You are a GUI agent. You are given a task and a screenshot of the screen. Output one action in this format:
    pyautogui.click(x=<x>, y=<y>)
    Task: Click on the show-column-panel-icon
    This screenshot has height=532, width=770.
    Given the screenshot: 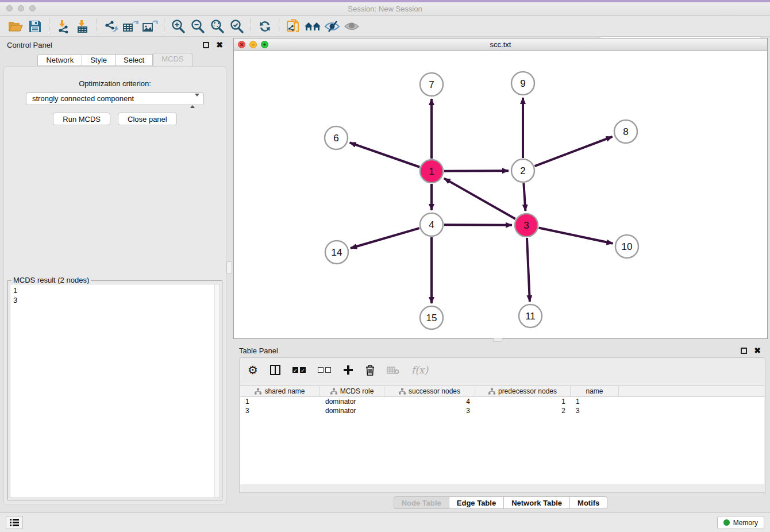 What is the action you would take?
    pyautogui.click(x=275, y=370)
    